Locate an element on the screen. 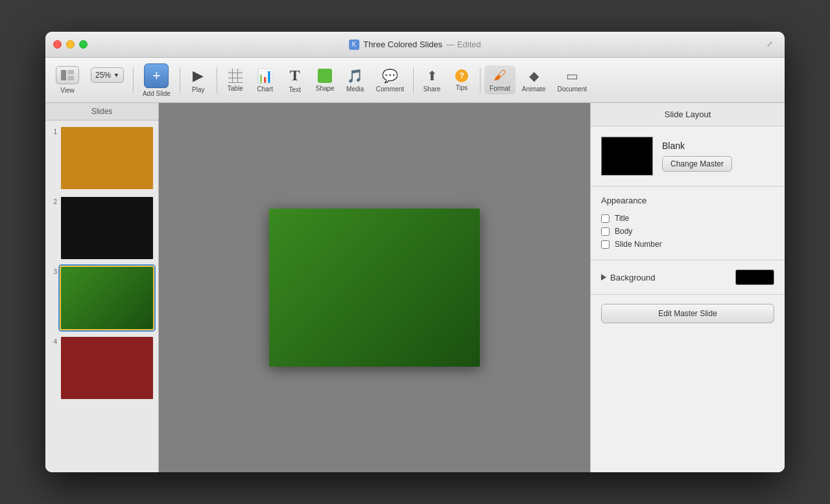 The width and height of the screenshot is (830, 504). slide-2-preview is located at coordinates (107, 228).